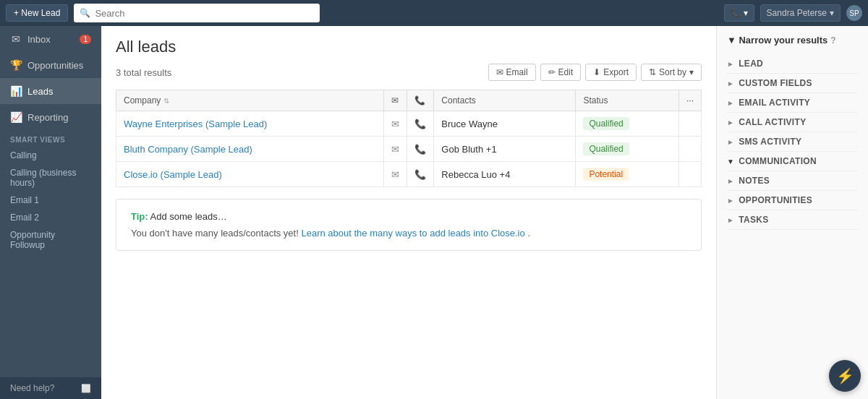  Describe the element at coordinates (409, 233) in the screenshot. I see `tip-body: You don't have many leads/contacts yet! …` at that location.